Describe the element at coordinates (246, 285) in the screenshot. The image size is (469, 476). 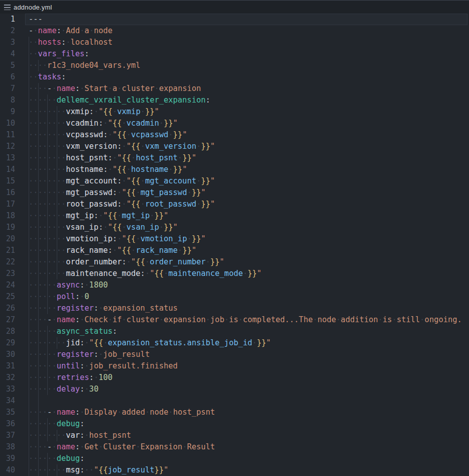
I see `code-line-text: ······async:·1800` at that location.